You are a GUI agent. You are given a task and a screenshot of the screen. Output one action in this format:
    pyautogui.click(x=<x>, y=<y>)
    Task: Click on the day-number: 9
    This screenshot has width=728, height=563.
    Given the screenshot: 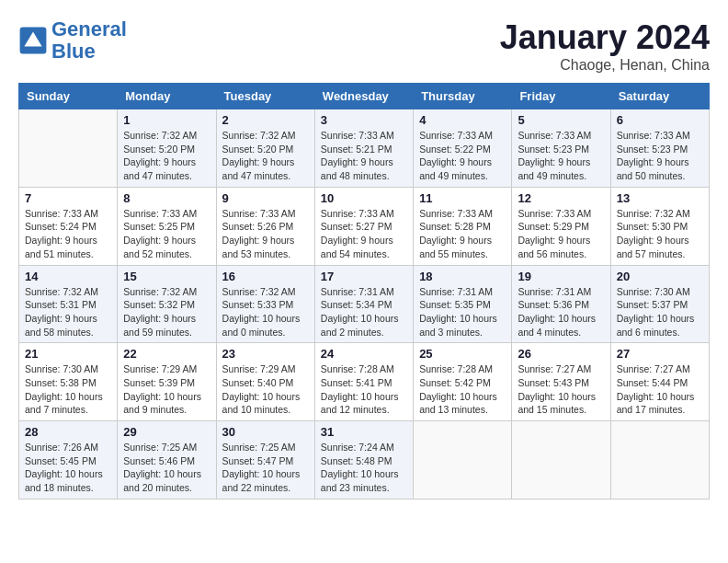 What is the action you would take?
    pyautogui.click(x=266, y=199)
    